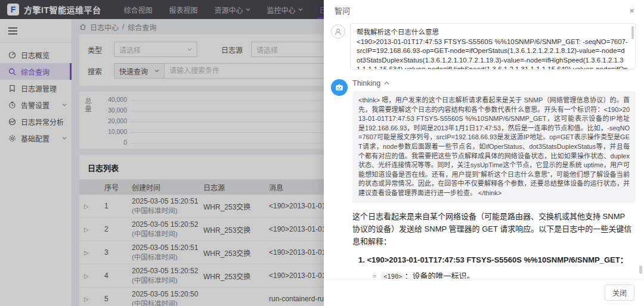 The height and width of the screenshot is (306, 644). Describe the element at coordinates (484, 293) in the screenshot. I see `drawer-footer: 关闭` at that location.